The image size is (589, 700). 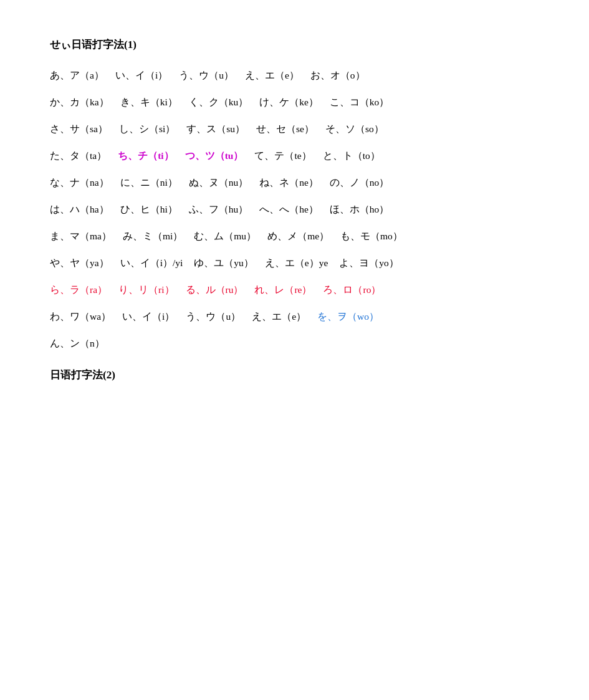 I want to click on section-title-1: せぃ日语打字法(1), so click(x=294, y=45).